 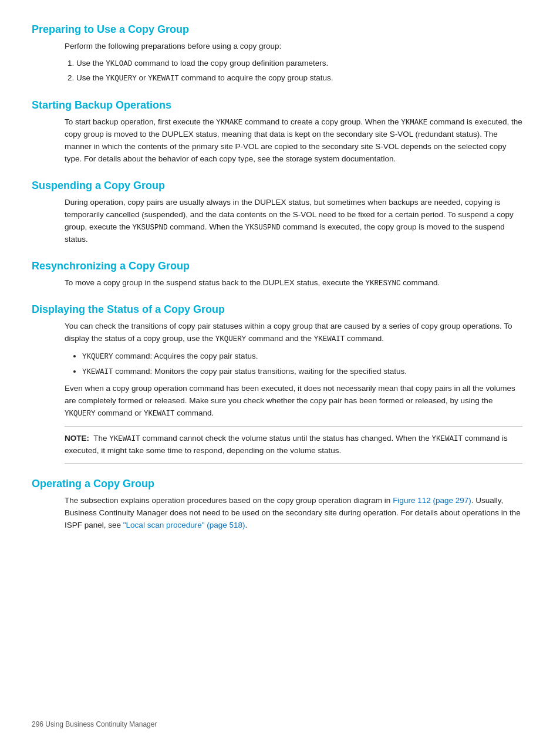 What do you see at coordinates (160, 414) in the screenshot?
I see `code-ykewait-d2: YKEWAIT` at bounding box center [160, 414].